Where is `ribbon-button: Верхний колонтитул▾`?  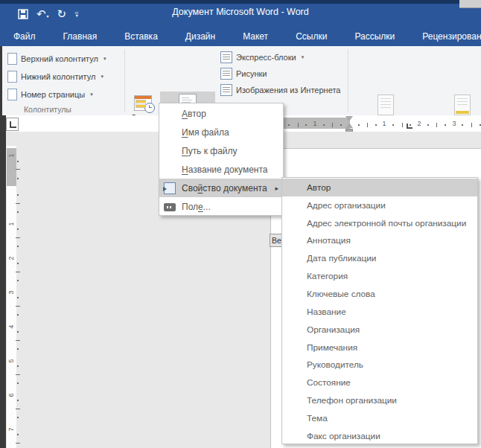 ribbon-button: Верхний колонтитул▾ is located at coordinates (57, 59).